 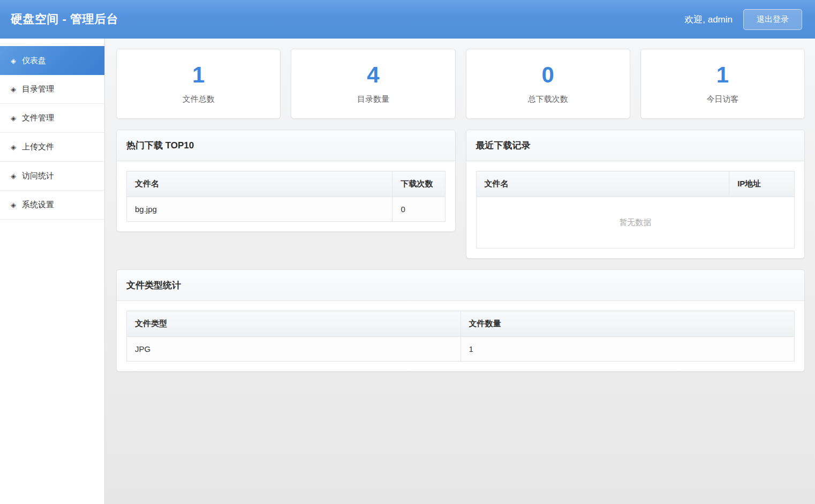 I want to click on logout-button: 退出登录, so click(x=773, y=19).